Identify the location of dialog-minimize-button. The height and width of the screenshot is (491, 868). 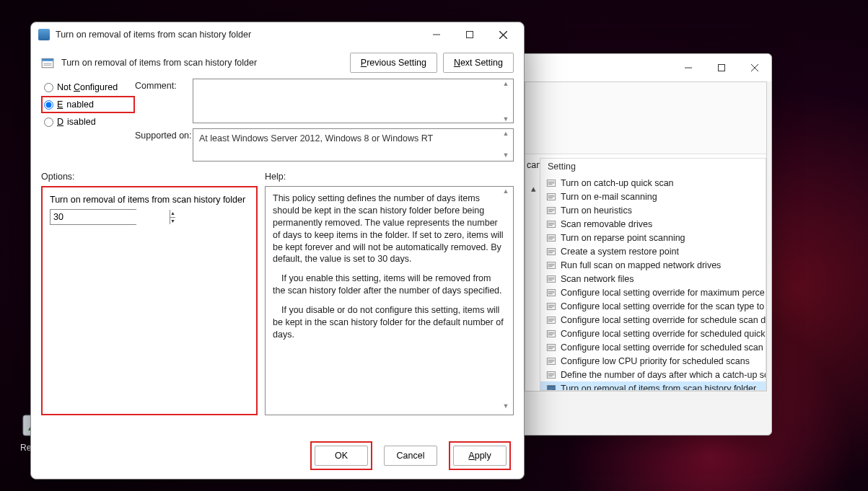
(437, 35).